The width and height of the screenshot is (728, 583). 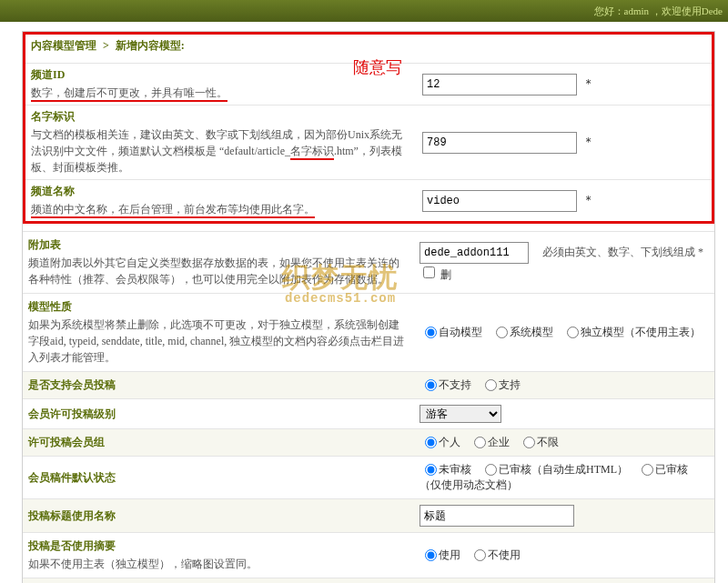 I want to click on model-nature-label: 模型性质, so click(x=218, y=307).